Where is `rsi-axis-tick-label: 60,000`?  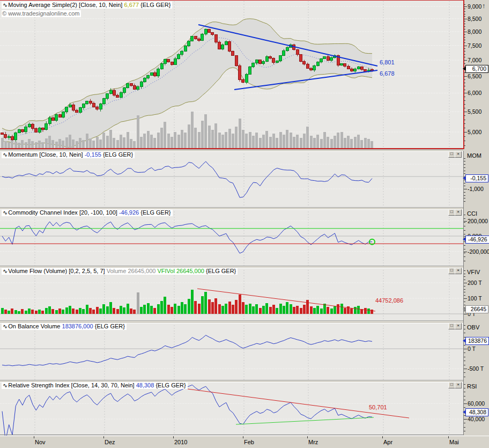 rsi-axis-tick-label: 60,000 is located at coordinates (476, 403).